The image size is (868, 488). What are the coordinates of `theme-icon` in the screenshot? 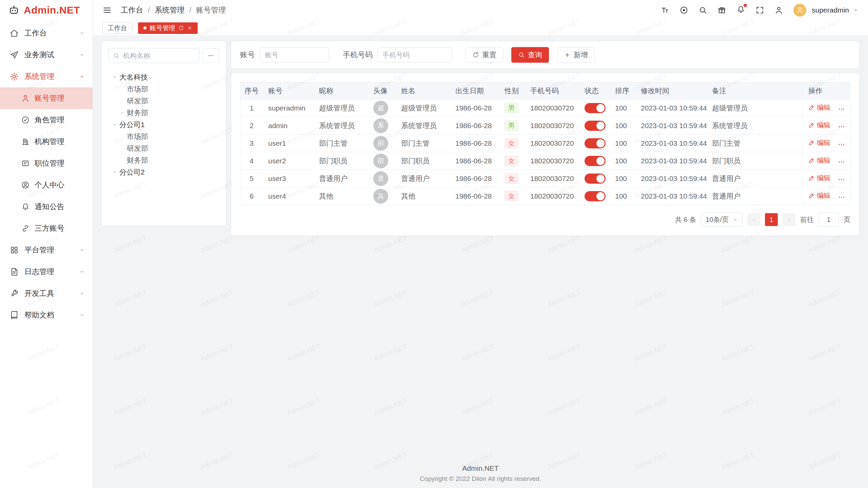 It's located at (684, 10).